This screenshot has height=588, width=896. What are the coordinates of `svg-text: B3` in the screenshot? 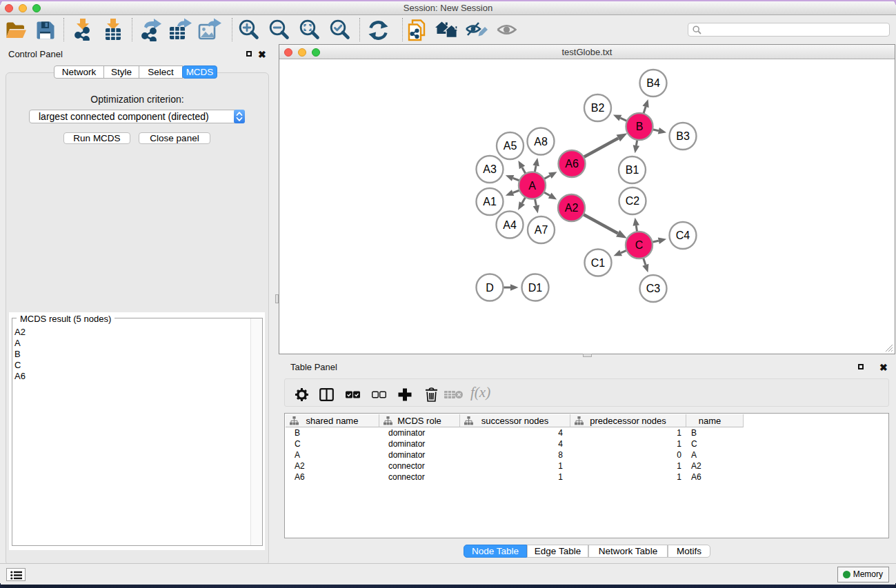 It's located at (683, 136).